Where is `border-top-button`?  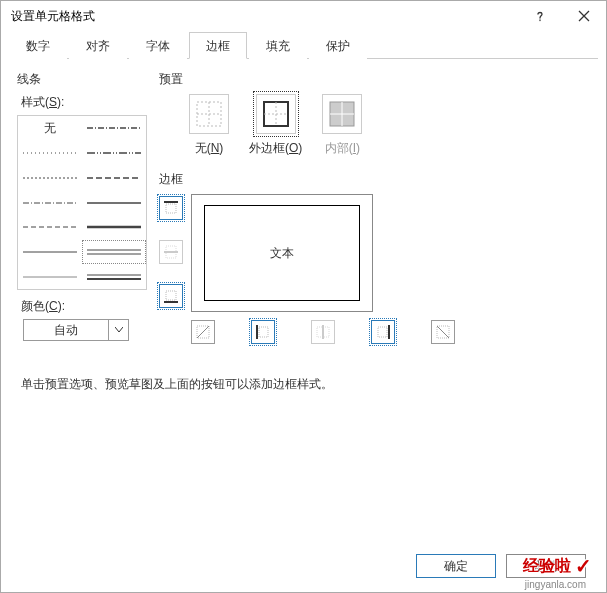
border-top-button is located at coordinates (171, 208).